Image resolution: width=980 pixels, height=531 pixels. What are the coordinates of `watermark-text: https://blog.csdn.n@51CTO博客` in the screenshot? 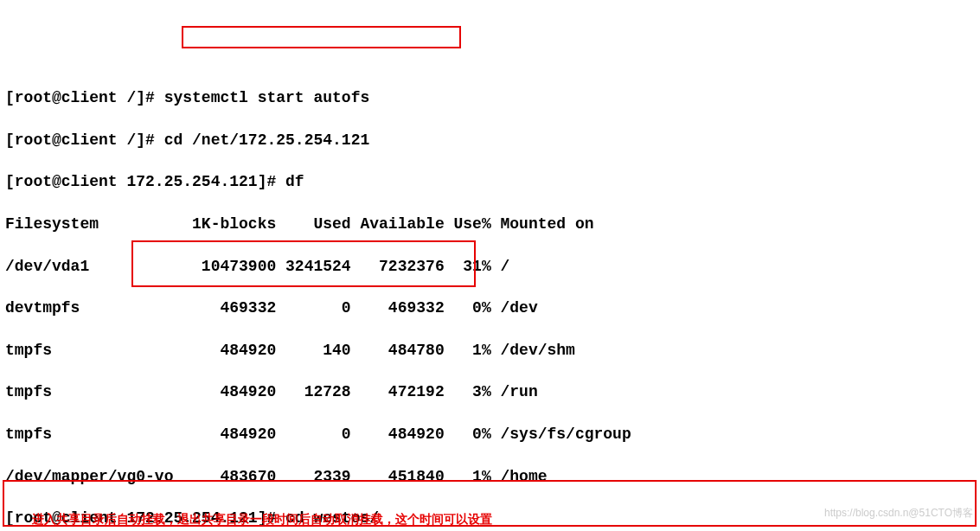 It's located at (899, 513).